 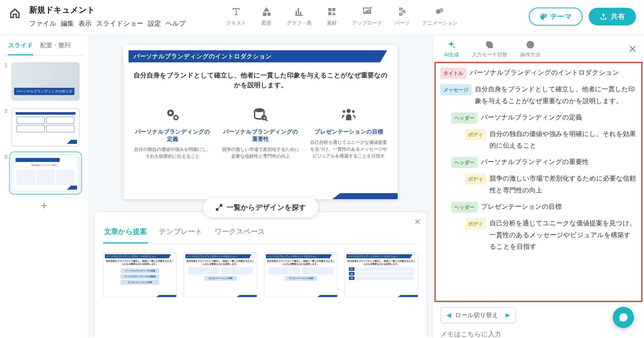 I want to click on tpl4-title: パーソナルブランディングのイントロダクション, so click(x=377, y=256).